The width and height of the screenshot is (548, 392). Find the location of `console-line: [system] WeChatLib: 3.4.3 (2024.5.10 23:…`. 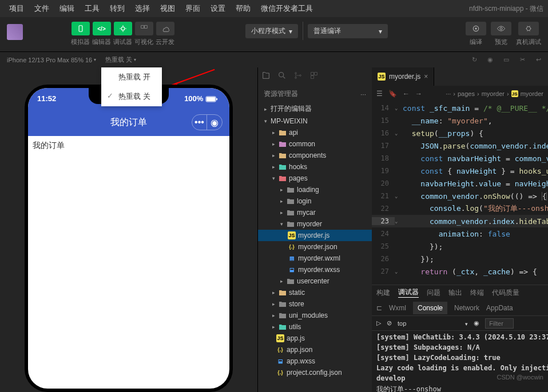

console-line: [system] WeChatLib: 3.4.3 (2024.5.10 23:… is located at coordinates (460, 337).